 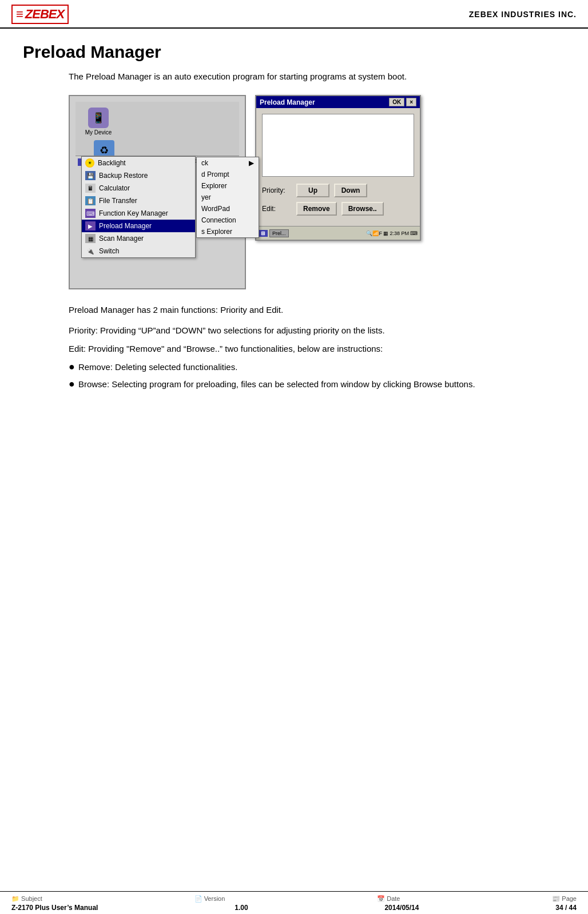 I want to click on company-name: ZEBEX INDUSTRIES INC., so click(x=523, y=14).